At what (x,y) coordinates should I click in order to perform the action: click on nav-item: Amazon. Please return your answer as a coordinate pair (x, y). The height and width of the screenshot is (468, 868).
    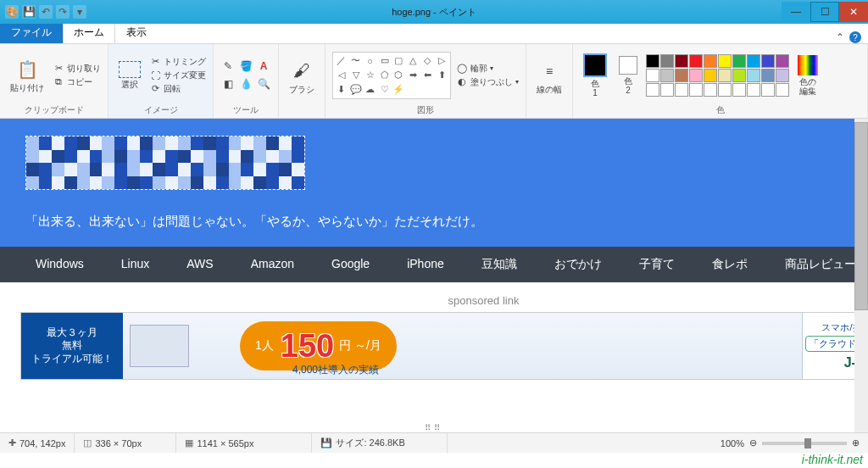
    Looking at the image, I should click on (273, 265).